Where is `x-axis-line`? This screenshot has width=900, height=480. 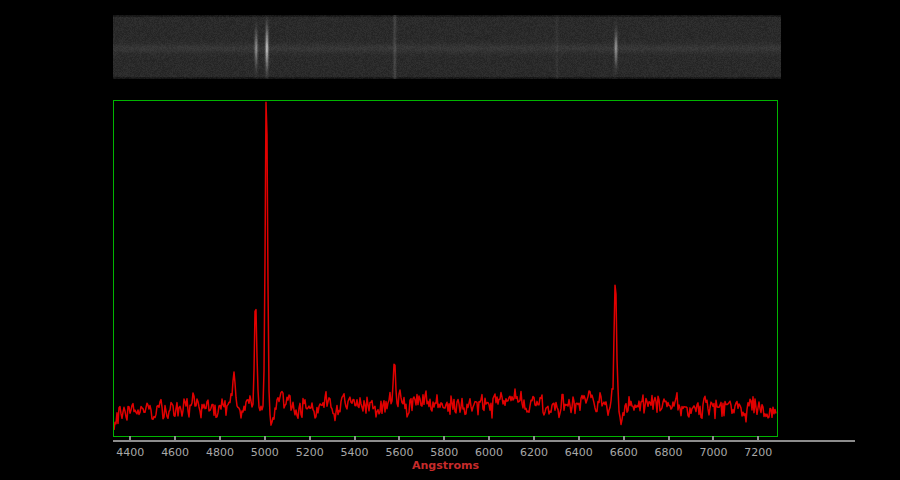 x-axis-line is located at coordinates (484, 441).